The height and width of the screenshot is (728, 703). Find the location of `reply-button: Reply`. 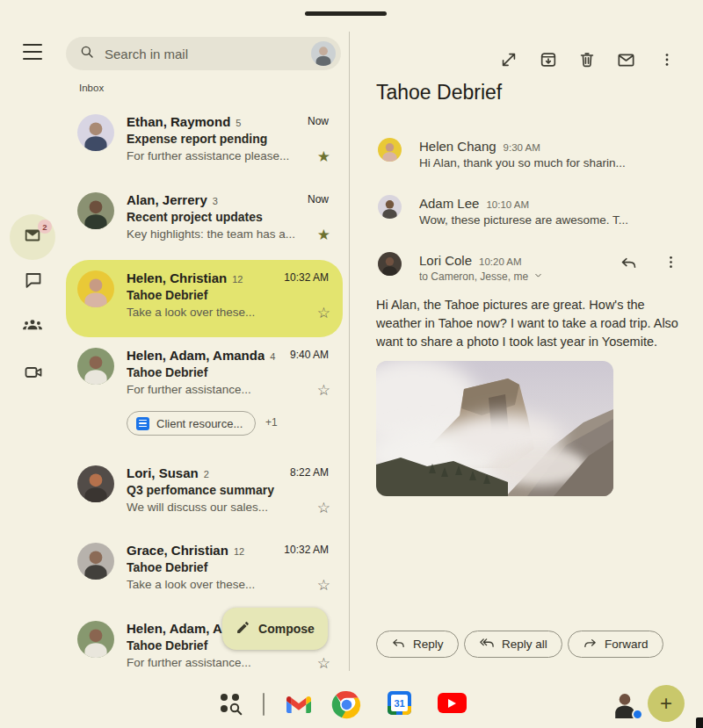

reply-button: Reply is located at coordinates (417, 645).